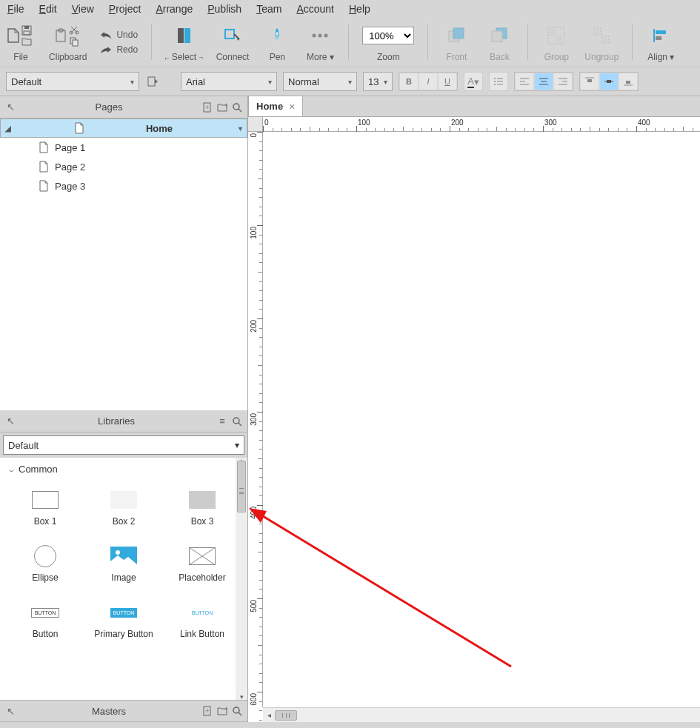 The image size is (700, 728). What do you see at coordinates (119, 35) in the screenshot?
I see `undo-button: Undo` at bounding box center [119, 35].